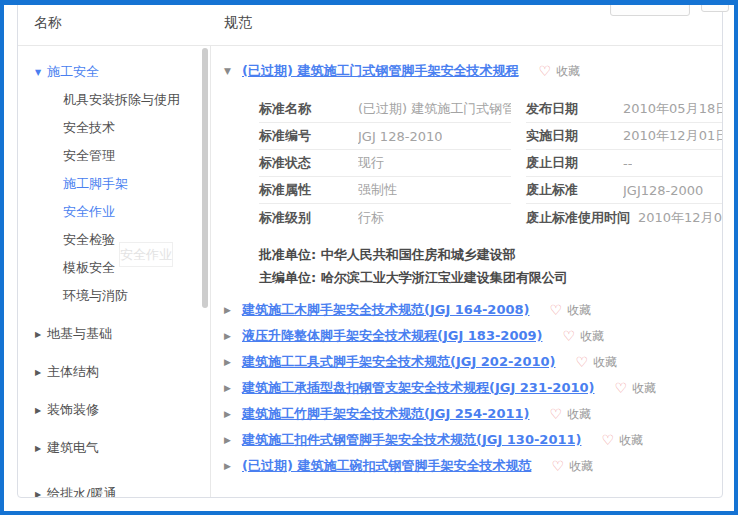 This screenshot has width=738, height=515. I want to click on sidebar-item-label: 环境与消防, so click(96, 296).